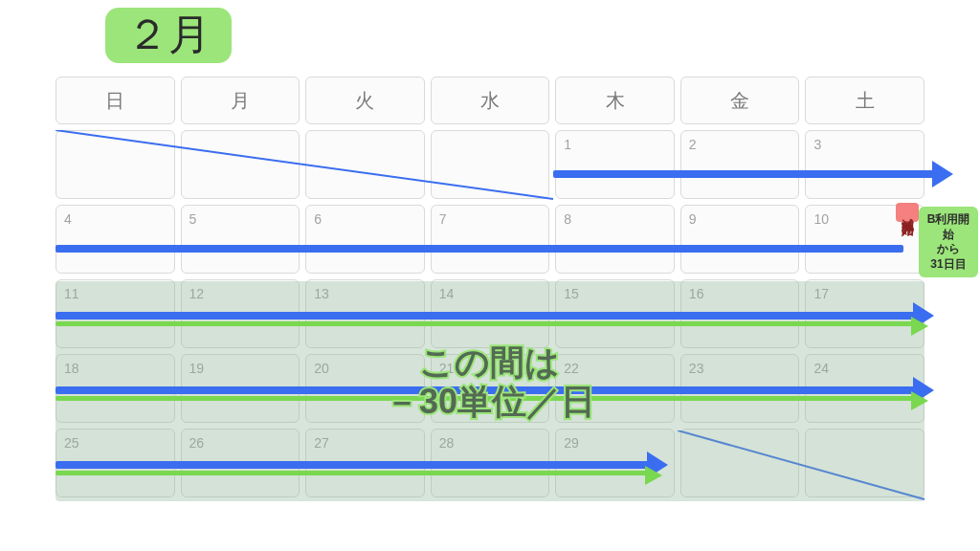 Image resolution: width=980 pixels, height=551 pixels. What do you see at coordinates (614, 388) in the screenshot?
I see `day-cell: 22` at bounding box center [614, 388].